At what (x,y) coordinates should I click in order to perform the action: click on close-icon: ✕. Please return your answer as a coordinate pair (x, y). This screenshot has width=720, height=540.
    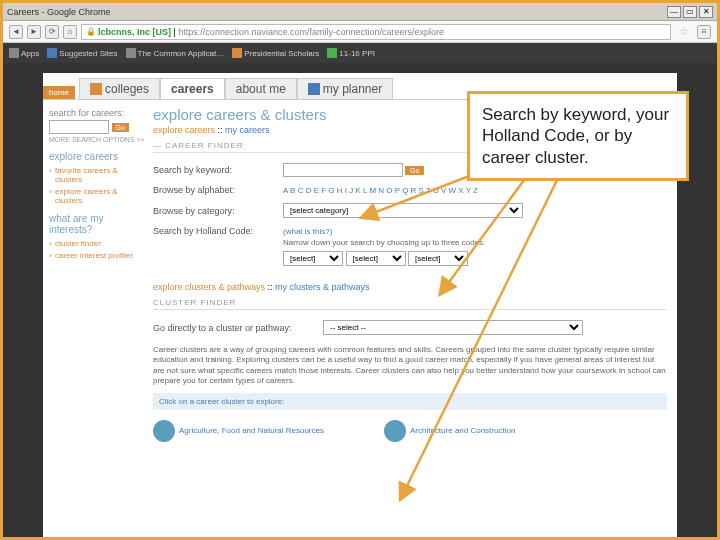
    Looking at the image, I should click on (706, 12).